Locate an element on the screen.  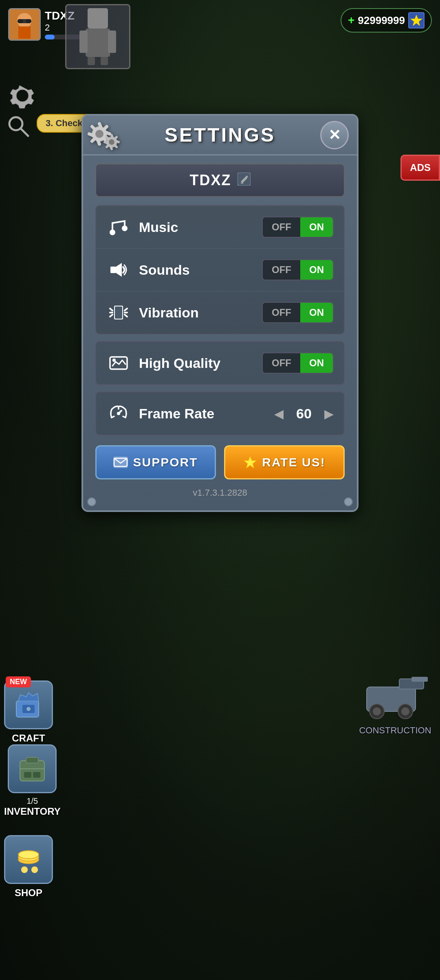
edit-icon is located at coordinates (244, 181).